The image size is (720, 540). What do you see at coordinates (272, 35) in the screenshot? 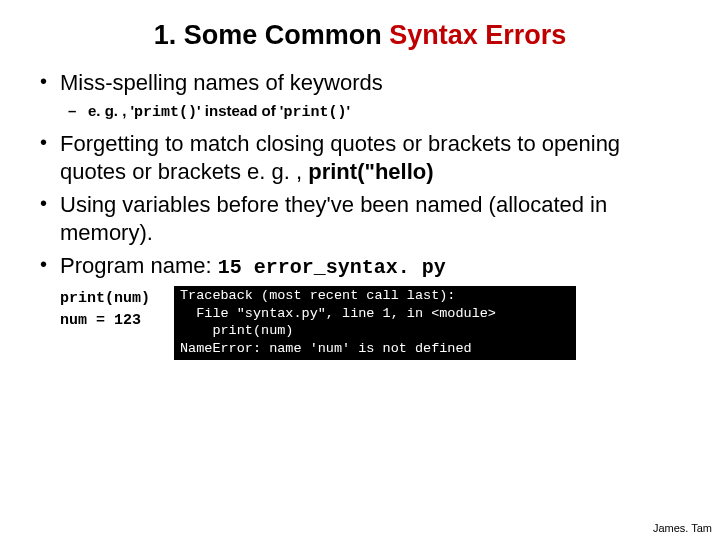
I see `title-prefix: 1. Some Common` at bounding box center [272, 35].